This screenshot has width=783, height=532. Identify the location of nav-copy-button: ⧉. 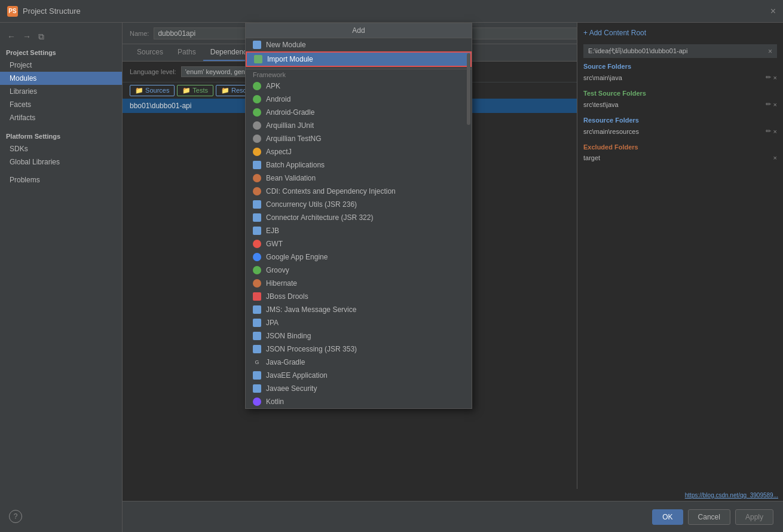
(41, 37).